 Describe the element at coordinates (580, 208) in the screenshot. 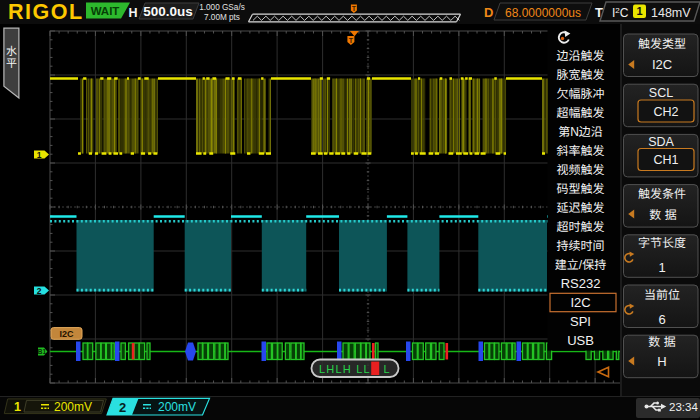

I see `svg-text: 延迟触发` at that location.